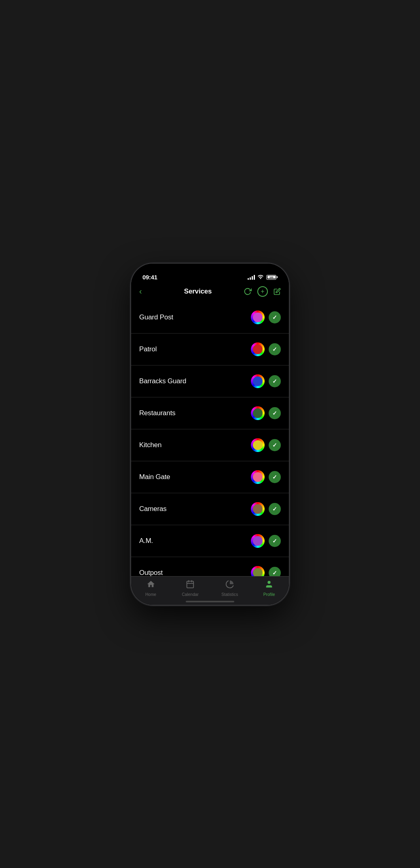 Image resolution: width=420 pixels, height=868 pixels. Describe the element at coordinates (210, 275) in the screenshot. I see `dynamic-island` at that location.